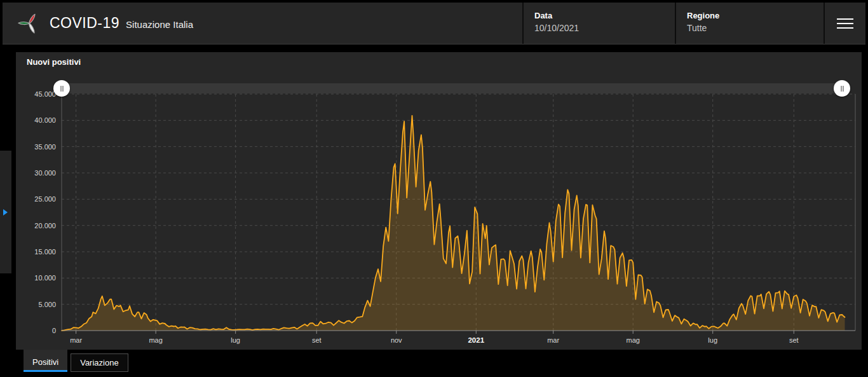  I want to click on svg-text: 10.000, so click(45, 278).